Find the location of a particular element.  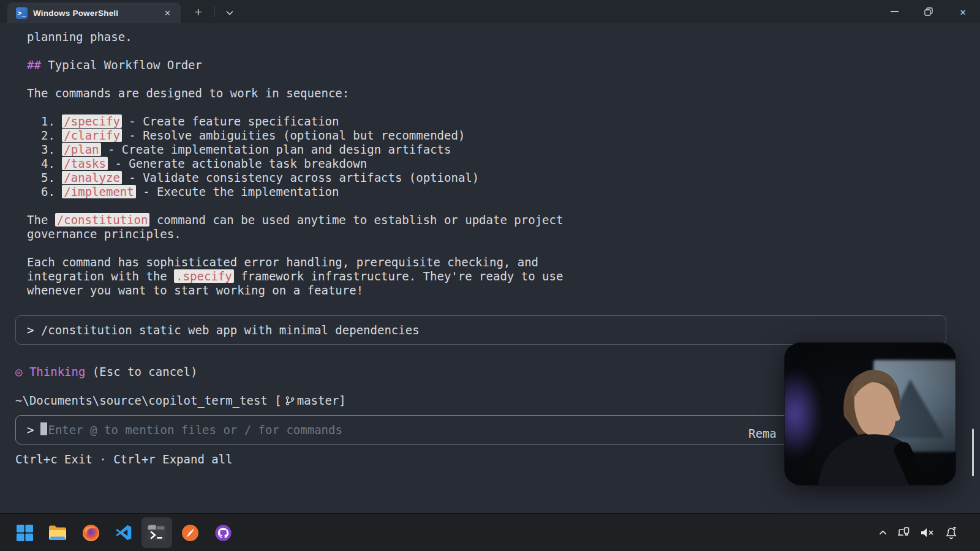

md-paragraph: governance principles. is located at coordinates (490, 234).